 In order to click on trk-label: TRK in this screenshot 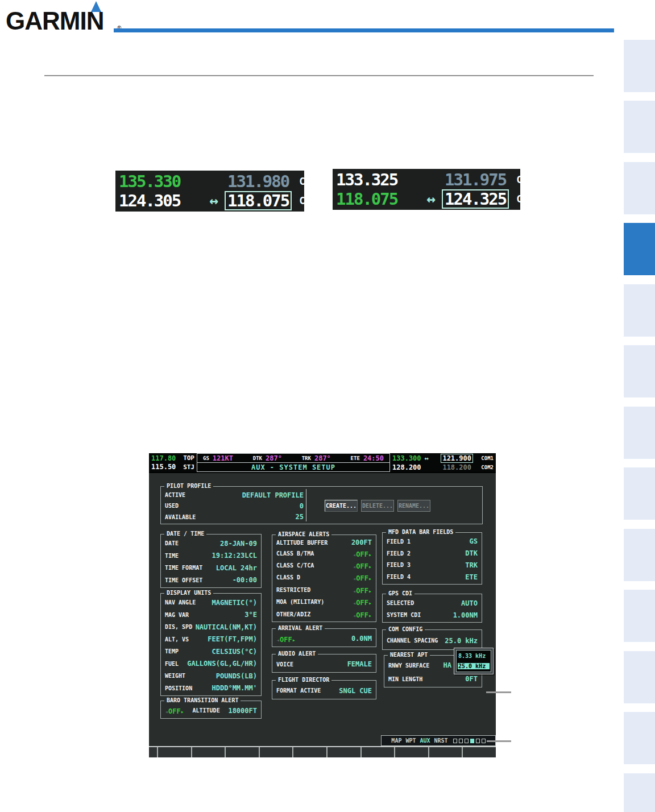, I will do `click(306, 458)`.